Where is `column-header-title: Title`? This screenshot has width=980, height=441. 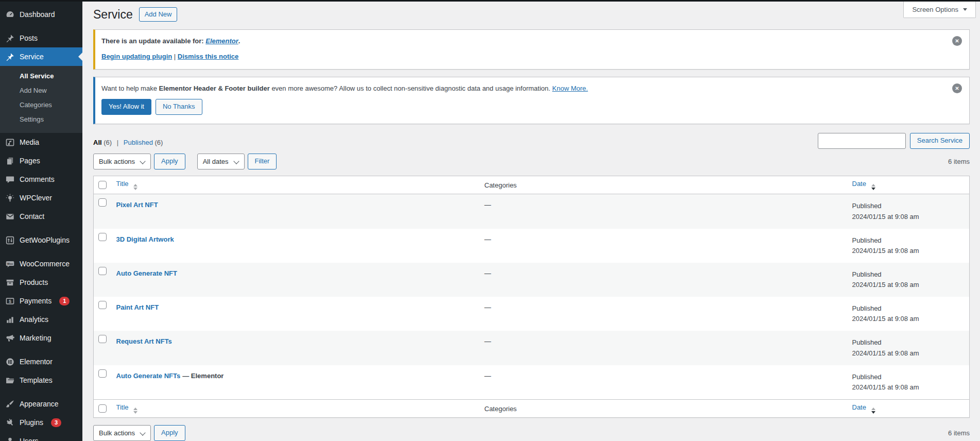
column-header-title: Title is located at coordinates (296, 185).